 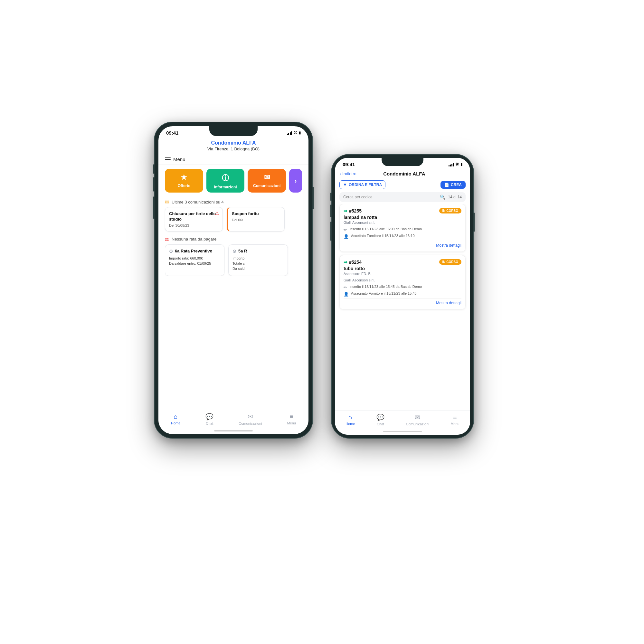 I want to click on right-nav-chat: 💬 Chat, so click(x=380, y=420).